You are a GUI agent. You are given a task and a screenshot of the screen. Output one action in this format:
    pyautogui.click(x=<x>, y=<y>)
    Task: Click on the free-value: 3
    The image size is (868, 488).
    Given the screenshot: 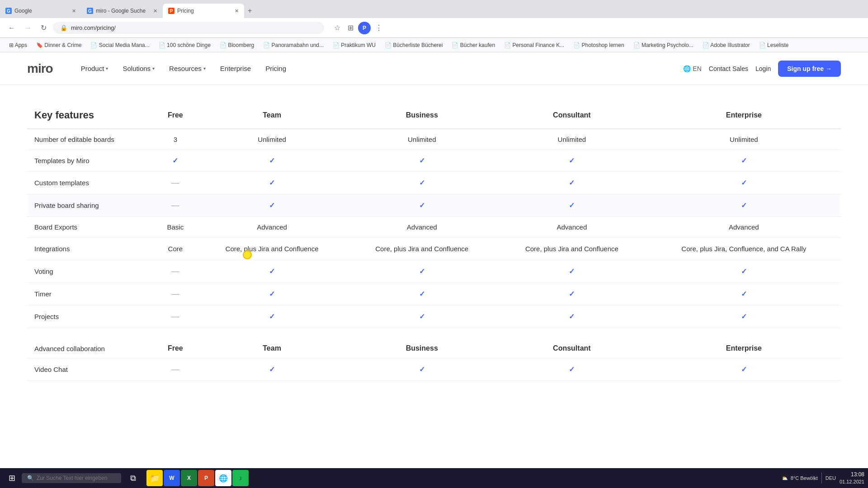 What is the action you would take?
    pyautogui.click(x=175, y=139)
    